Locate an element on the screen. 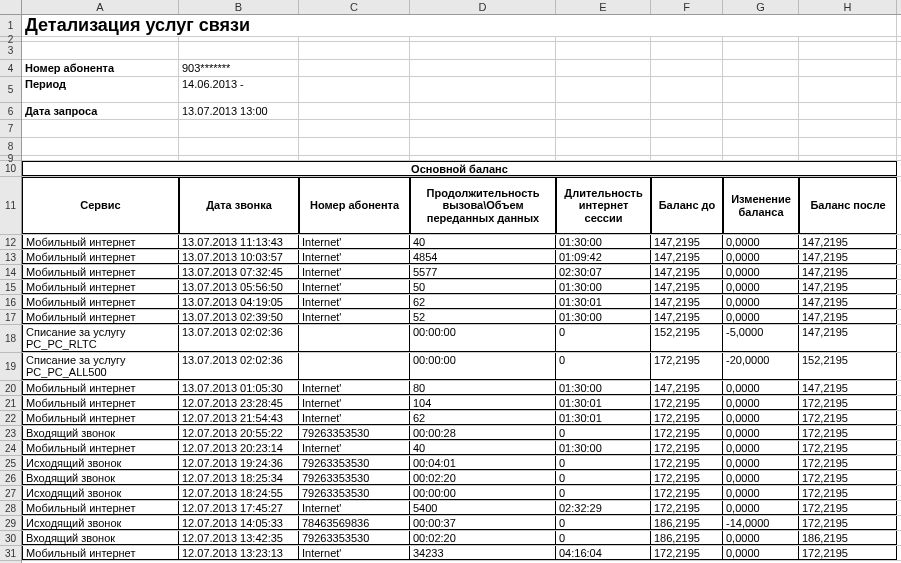 This screenshot has width=901, height=563. col-header-E: E is located at coordinates (604, 7).